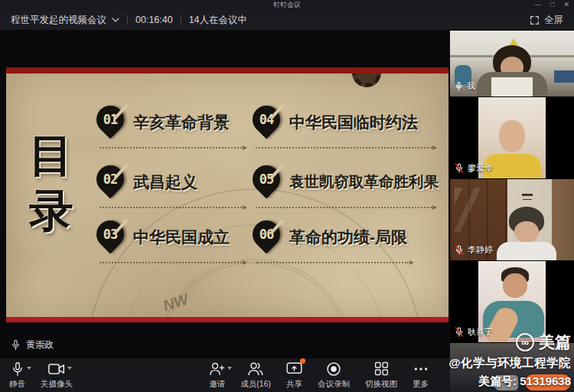 This screenshot has height=392, width=574. What do you see at coordinates (57, 375) in the screenshot?
I see `camera-off-button: 关摄像头` at bounding box center [57, 375].